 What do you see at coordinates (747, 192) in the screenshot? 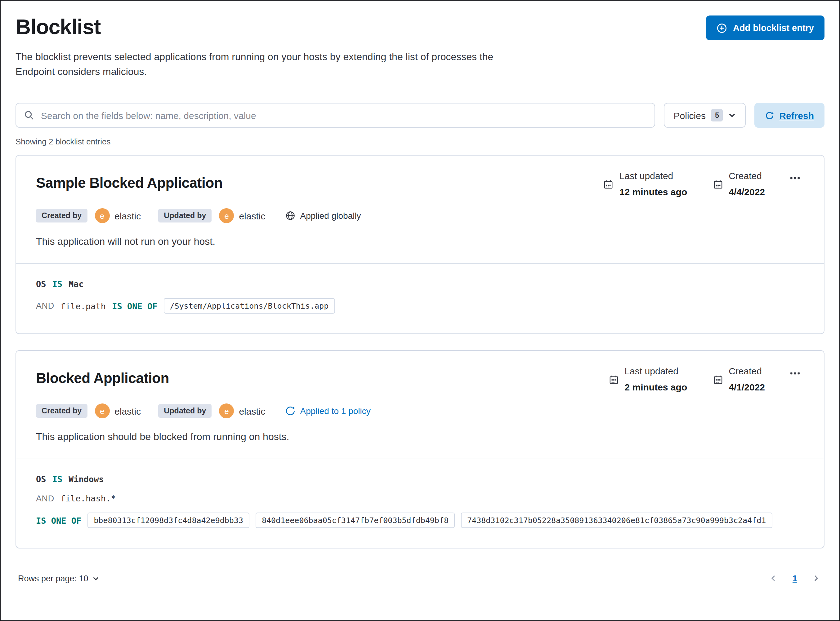
I see `created-value: 4/4/2022` at bounding box center [747, 192].